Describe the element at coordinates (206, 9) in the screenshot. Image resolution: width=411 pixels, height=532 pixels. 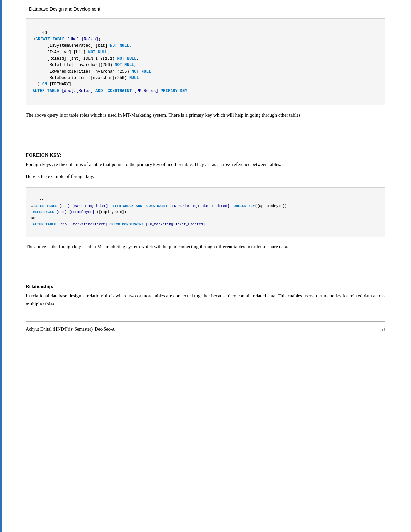
I see `header-section: Database Design and Development` at that location.